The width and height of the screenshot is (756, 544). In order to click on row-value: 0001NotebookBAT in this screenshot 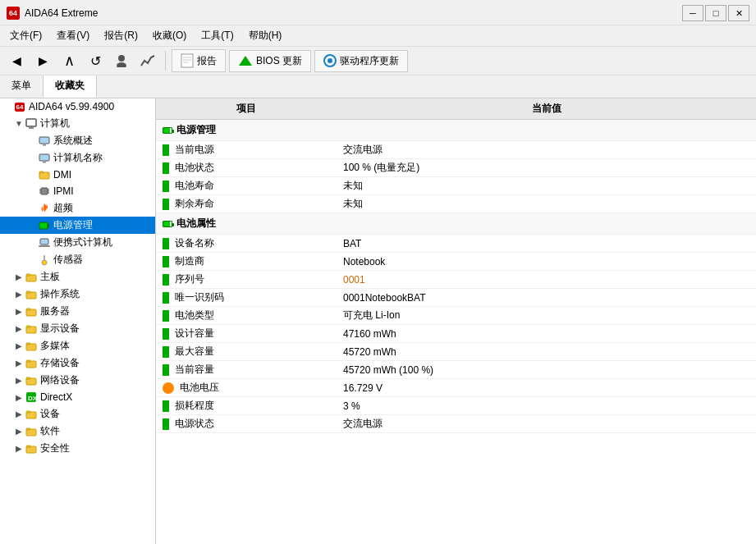, I will do `click(547, 298)`.